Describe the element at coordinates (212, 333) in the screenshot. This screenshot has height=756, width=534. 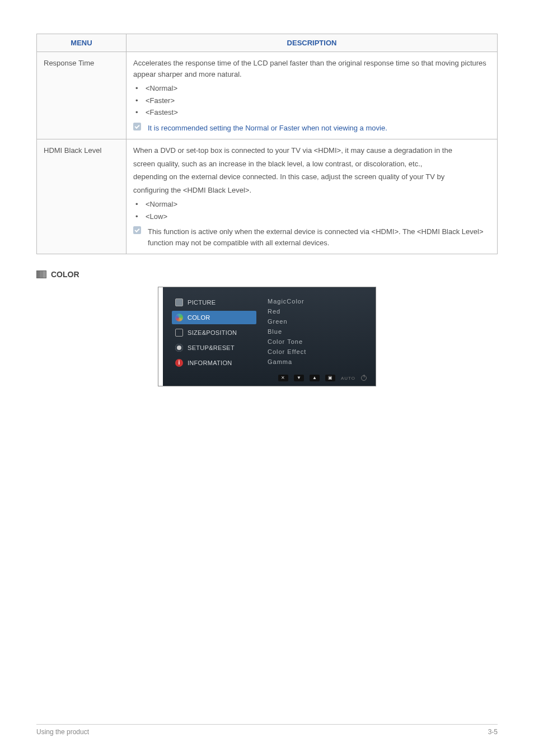
I see `osd-nav-label: SIZE&POSITION` at that location.